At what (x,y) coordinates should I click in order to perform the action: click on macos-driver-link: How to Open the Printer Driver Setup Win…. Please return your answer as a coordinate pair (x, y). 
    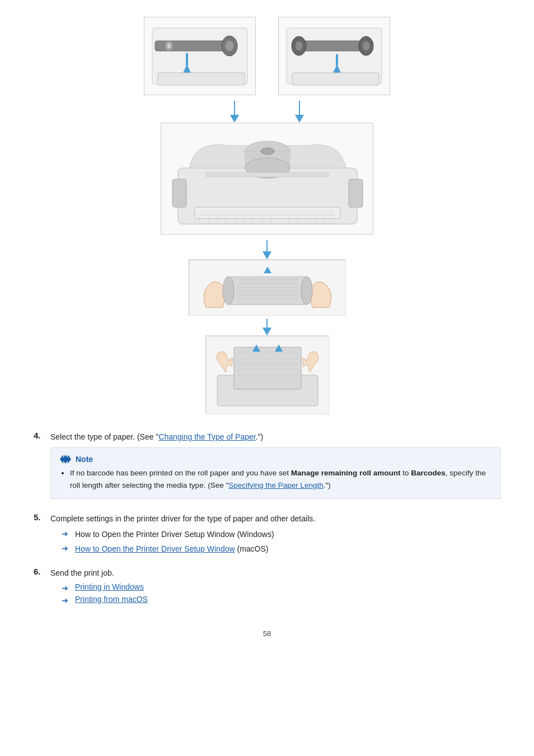
    Looking at the image, I should click on (155, 549).